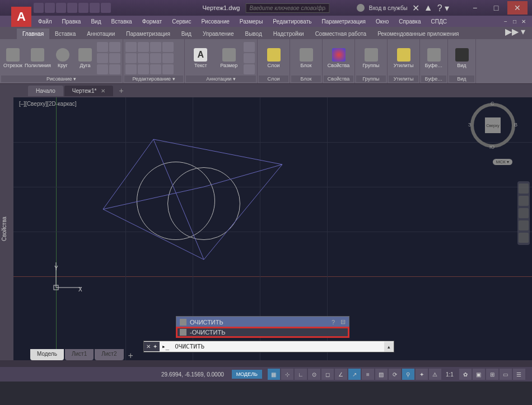  I want to click on ortho-toggle-icon: ∟, so click(301, 374).